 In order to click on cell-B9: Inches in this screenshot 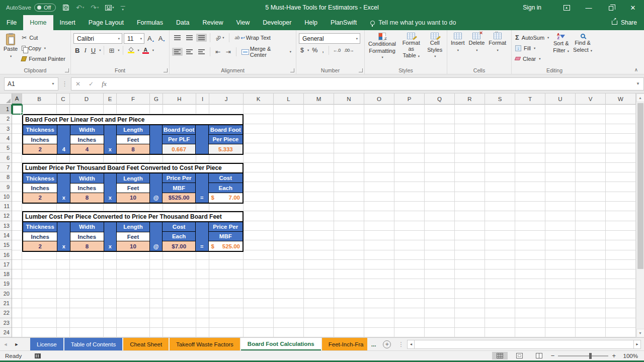, I will do `click(40, 188)`.